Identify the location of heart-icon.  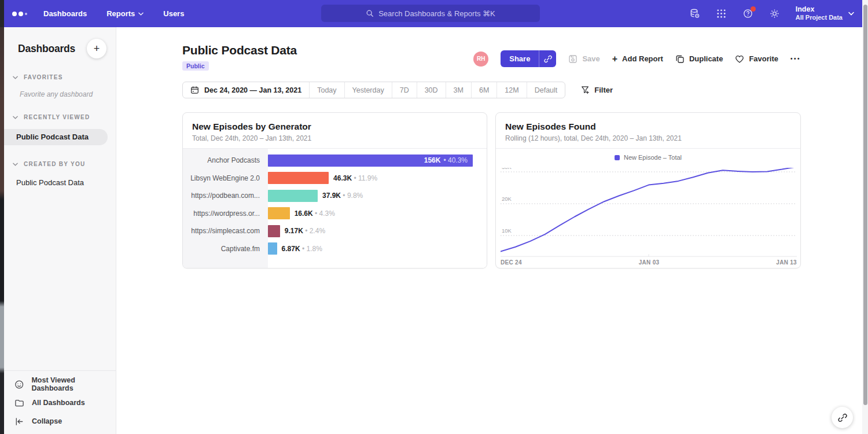
(740, 59).